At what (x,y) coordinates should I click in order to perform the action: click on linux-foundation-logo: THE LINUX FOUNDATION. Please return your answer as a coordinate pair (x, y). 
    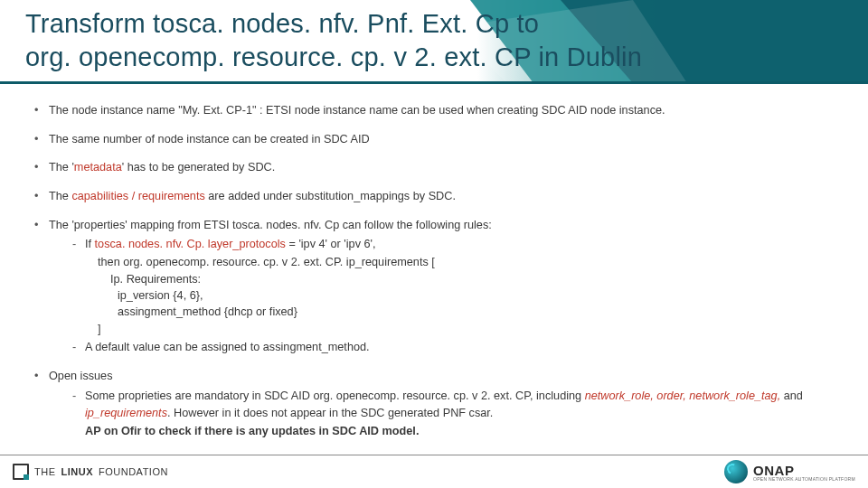
    Looking at the image, I should click on (90, 472).